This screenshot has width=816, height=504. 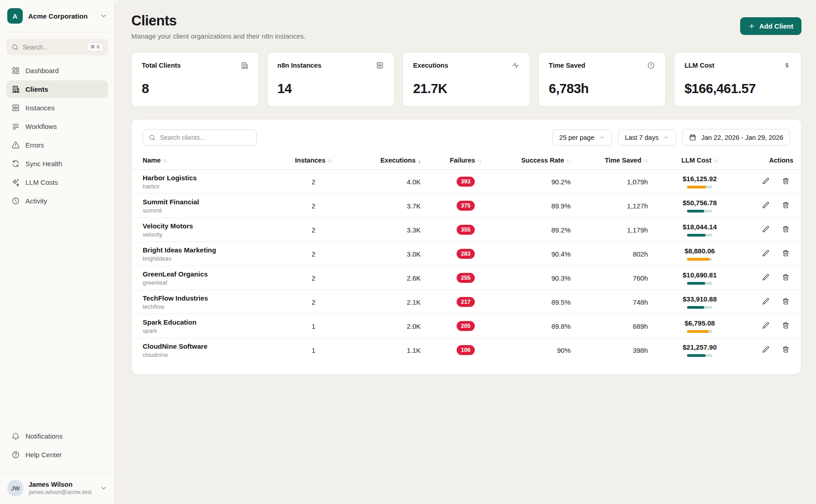 What do you see at coordinates (466, 206) in the screenshot?
I see `failures-badge: 375` at bounding box center [466, 206].